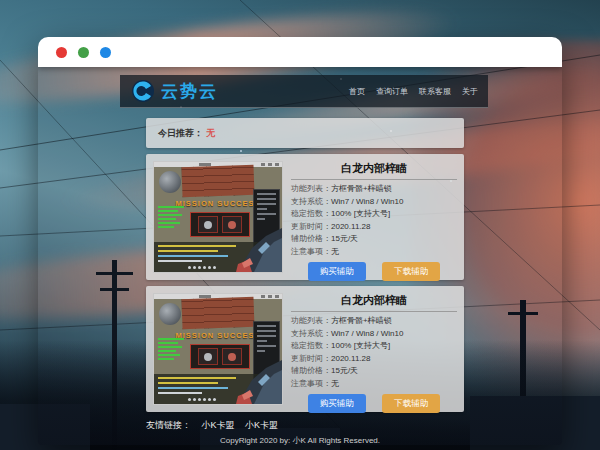 The height and width of the screenshot is (450, 600). What do you see at coordinates (174, 91) in the screenshot?
I see `site-logo: 云势云` at bounding box center [174, 91].